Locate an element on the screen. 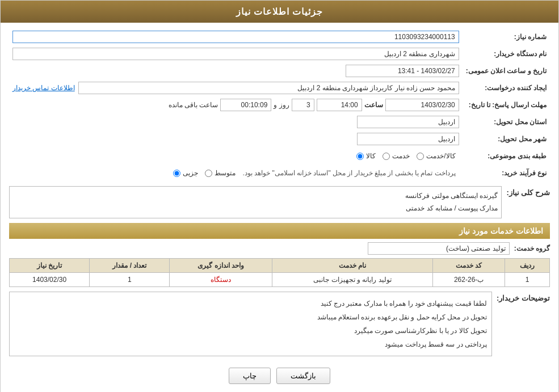 This screenshot has width=559, height=392. th-vahed: واحد اندازه گیری is located at coordinates (221, 265).